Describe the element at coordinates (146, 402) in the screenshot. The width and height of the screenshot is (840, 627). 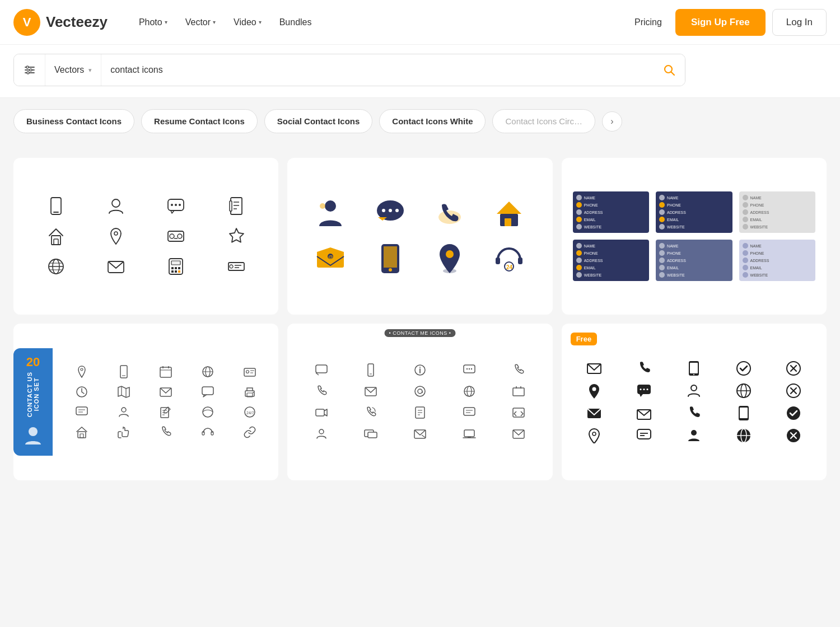
I see `card-contact-us-set: 20 CONTACT US ICON SET` at that location.